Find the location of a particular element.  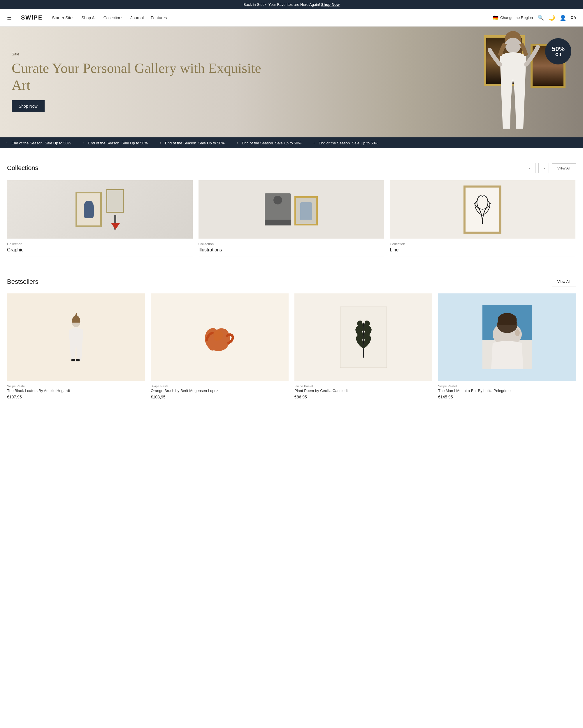

ticker-star-2: ✦ is located at coordinates (84, 143).